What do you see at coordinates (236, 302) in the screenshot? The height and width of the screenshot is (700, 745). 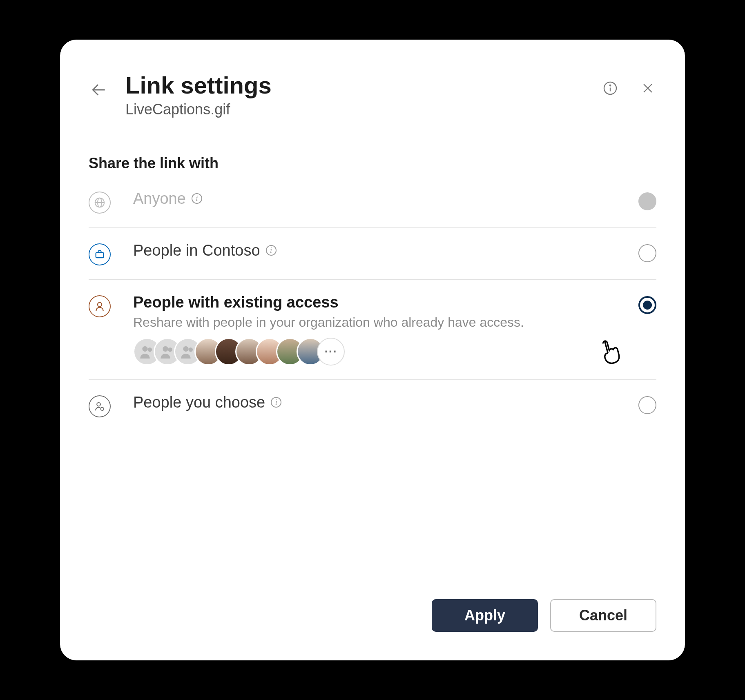 I see `option-existing-label: People with existing access` at bounding box center [236, 302].